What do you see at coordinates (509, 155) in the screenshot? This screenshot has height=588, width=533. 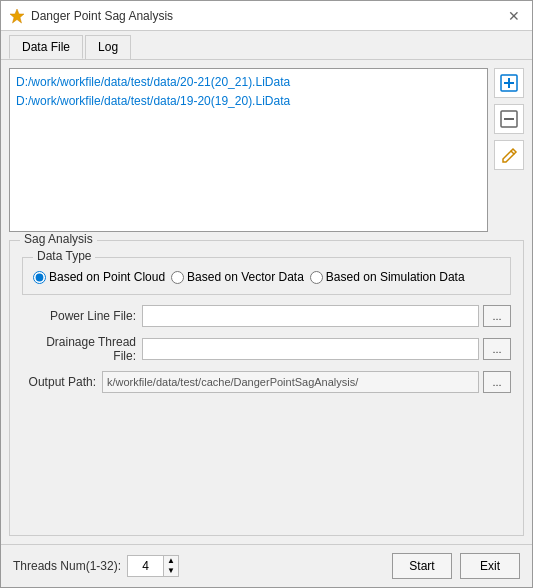 I see `edit-file-button` at bounding box center [509, 155].